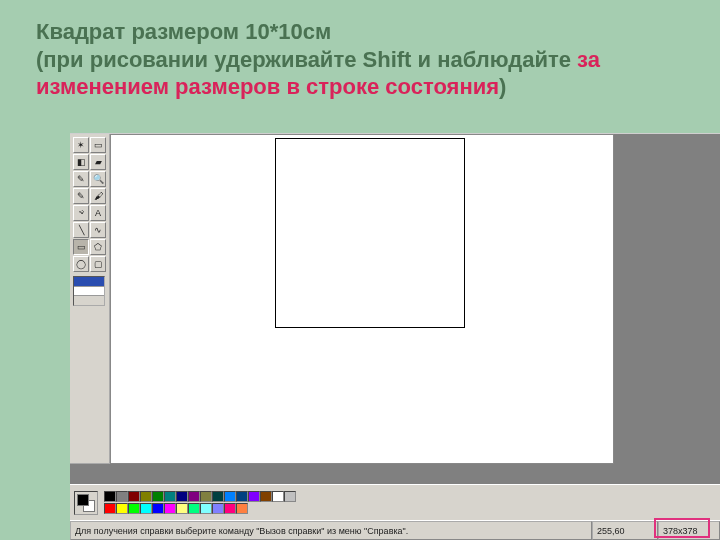 This screenshot has width=720, height=540. I want to click on current-colors, so click(86, 503).